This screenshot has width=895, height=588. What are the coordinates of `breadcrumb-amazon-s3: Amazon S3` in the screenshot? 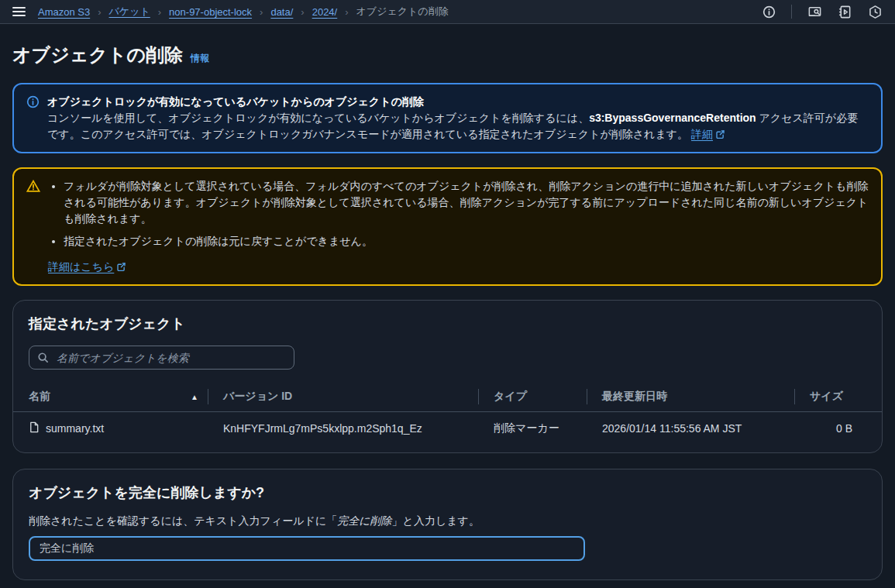 It's located at (64, 12).